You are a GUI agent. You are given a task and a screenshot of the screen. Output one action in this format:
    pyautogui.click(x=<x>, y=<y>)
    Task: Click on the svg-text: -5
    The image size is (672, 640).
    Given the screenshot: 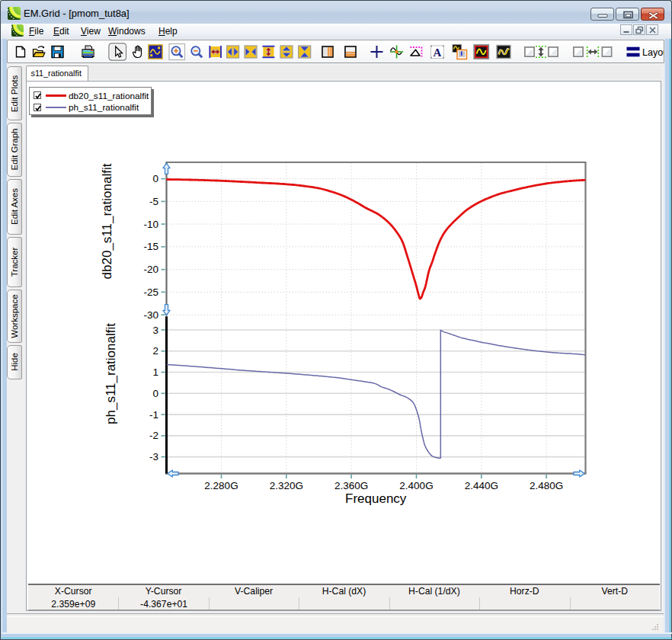 What is the action you would take?
    pyautogui.click(x=153, y=201)
    